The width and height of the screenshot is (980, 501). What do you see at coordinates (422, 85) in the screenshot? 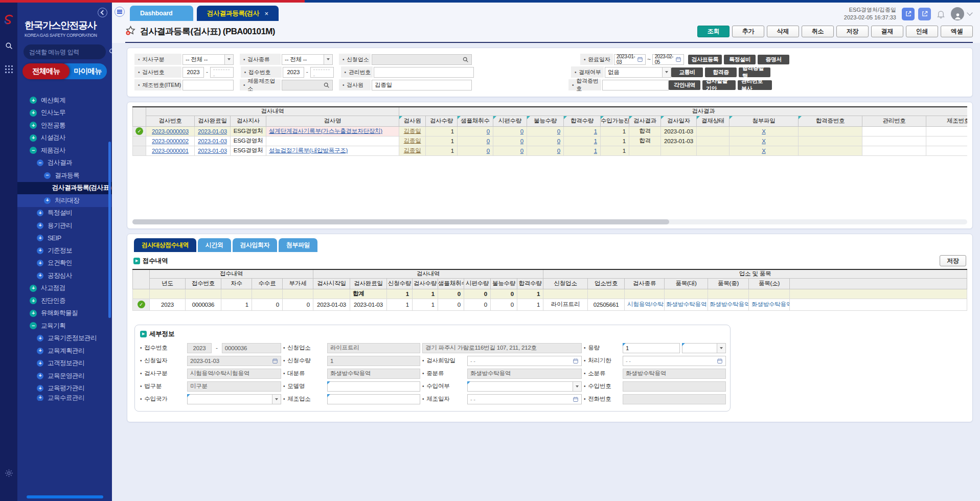
I see `inspector-input: 김종일` at bounding box center [422, 85].